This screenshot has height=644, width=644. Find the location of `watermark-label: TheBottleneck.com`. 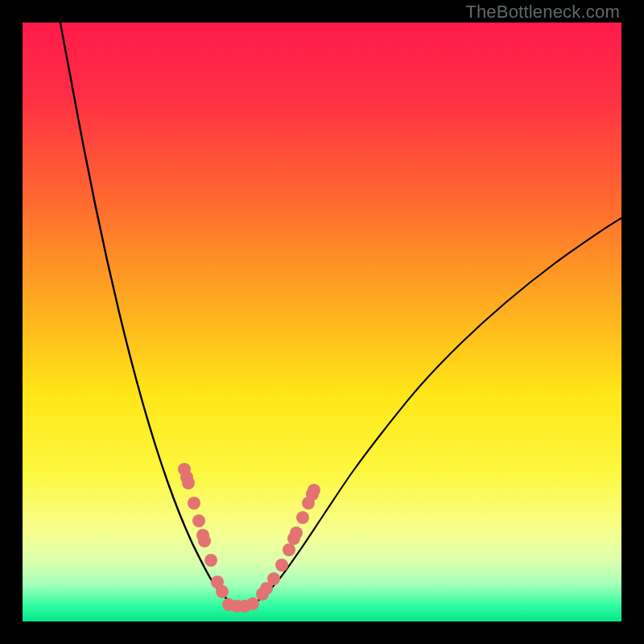

watermark-label: TheBottleneck.com is located at coordinates (543, 12).